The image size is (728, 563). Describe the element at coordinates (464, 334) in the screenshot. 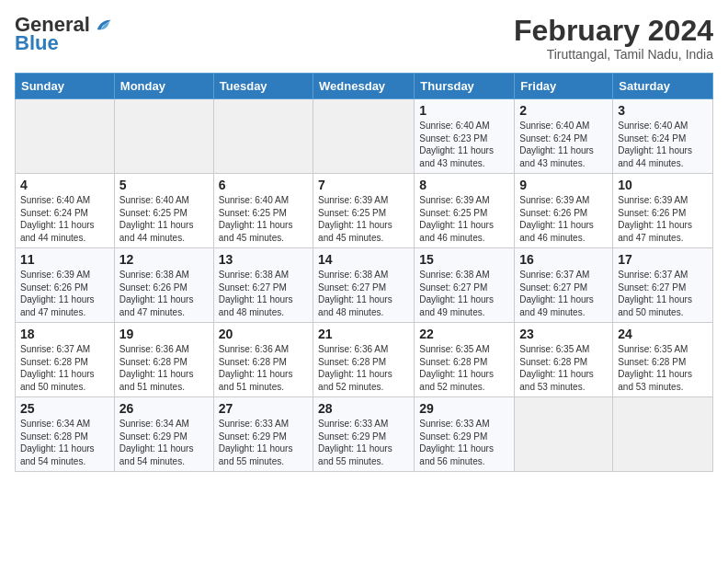

I see `day-number: 22` at that location.